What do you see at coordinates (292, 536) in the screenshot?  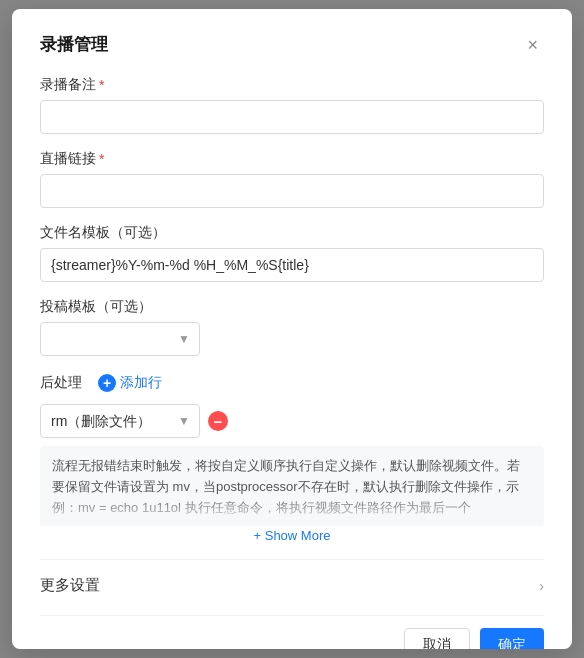 I see `show-more-label: + Show More` at bounding box center [292, 536].